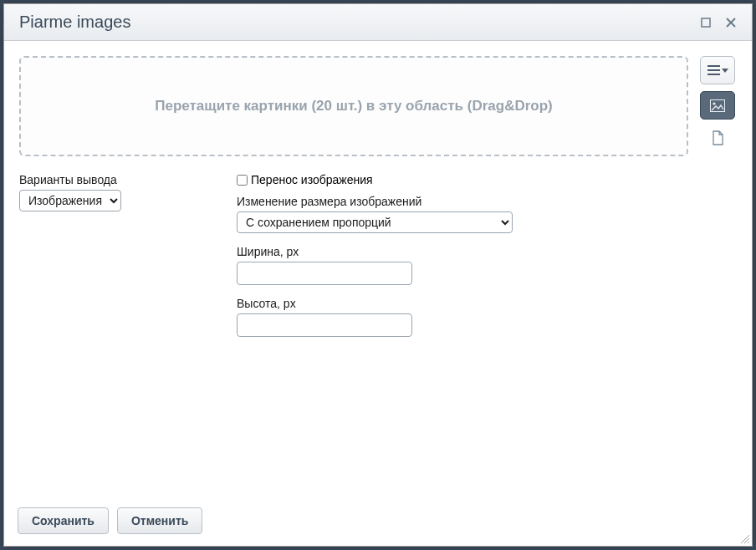 This screenshot has width=756, height=550. I want to click on close-icon, so click(731, 23).